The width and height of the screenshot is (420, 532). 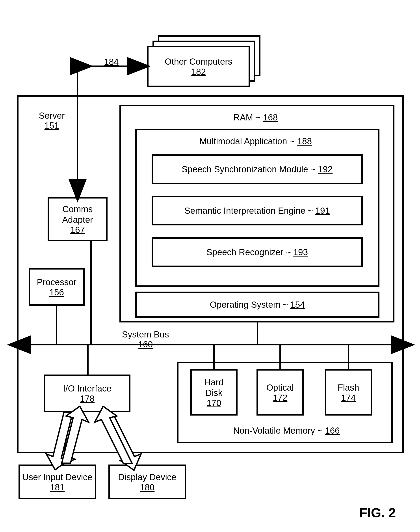 What do you see at coordinates (286, 431) in the screenshot?
I see `nonvolatile-label-block: Non-Volatile Memory ~ 166` at bounding box center [286, 431].